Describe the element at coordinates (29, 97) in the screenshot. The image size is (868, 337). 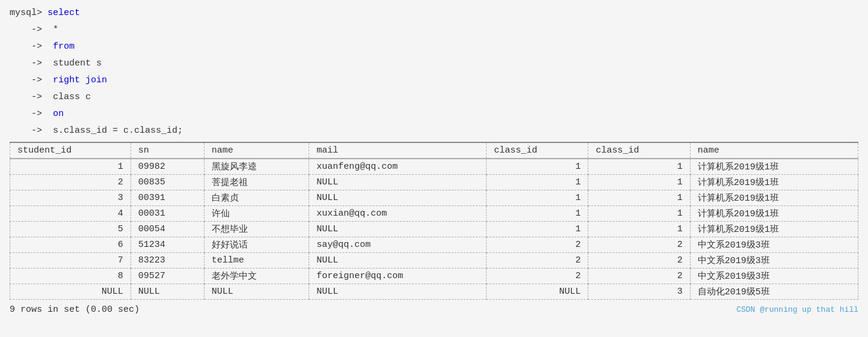
I see `prompt-6: ->` at that location.